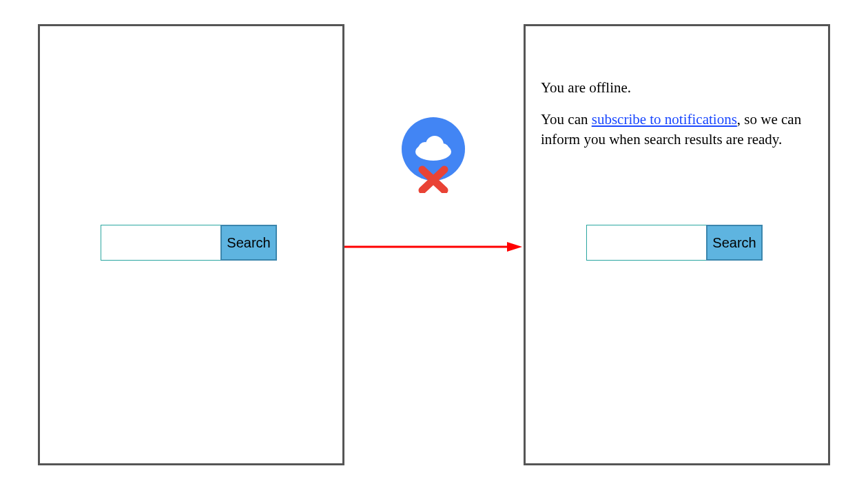  Describe the element at coordinates (676, 130) in the screenshot. I see `offline-line-2: You can subscribe to notifications, so w…` at that location.